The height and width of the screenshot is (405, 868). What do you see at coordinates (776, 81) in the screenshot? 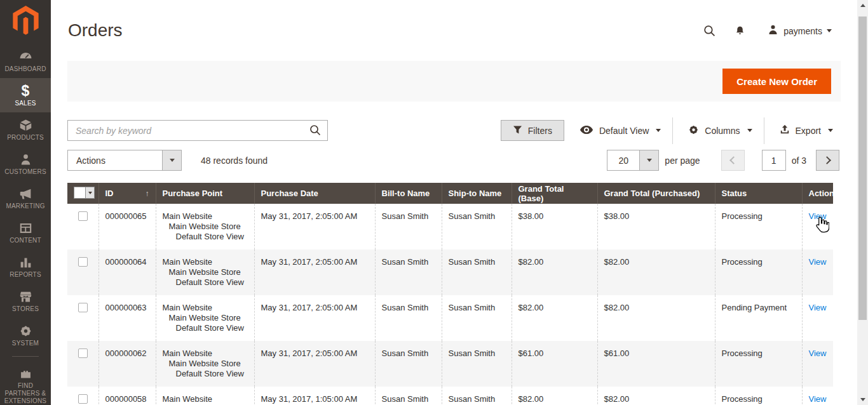
I see `create-new-order-button: Create New Order` at bounding box center [776, 81].